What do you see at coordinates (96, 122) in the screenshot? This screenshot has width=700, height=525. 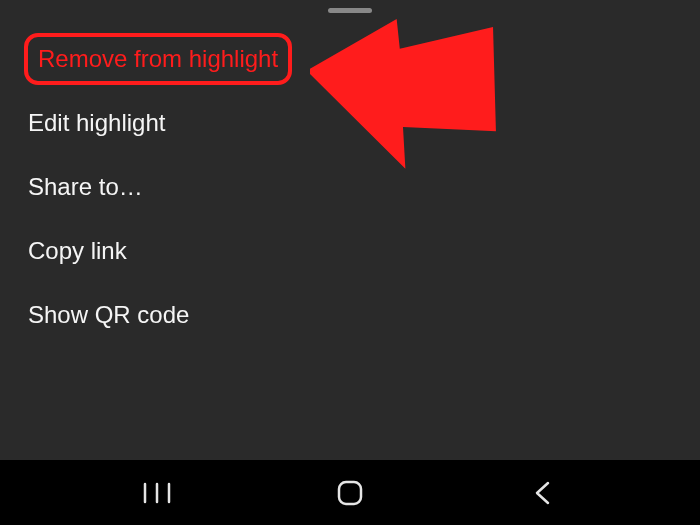 I see `menu-item-label: Edit highlight` at bounding box center [96, 122].